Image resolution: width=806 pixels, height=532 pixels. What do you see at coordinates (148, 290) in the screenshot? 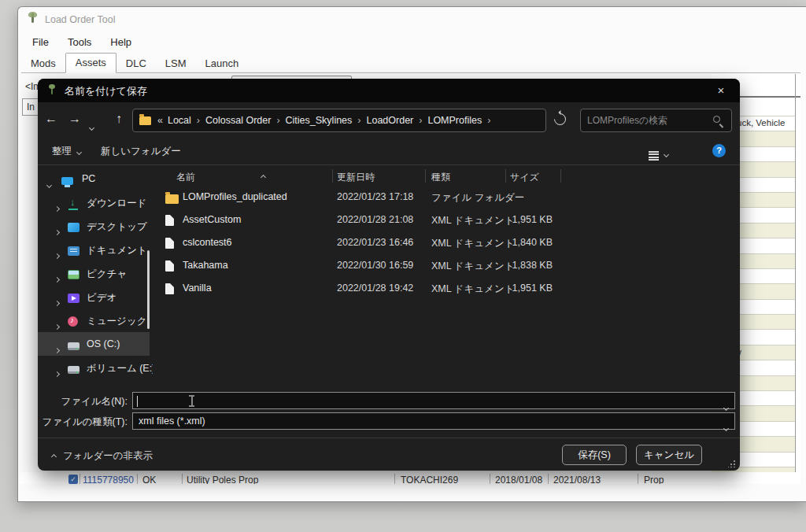
I see `sidebar-scrollbar` at bounding box center [148, 290].